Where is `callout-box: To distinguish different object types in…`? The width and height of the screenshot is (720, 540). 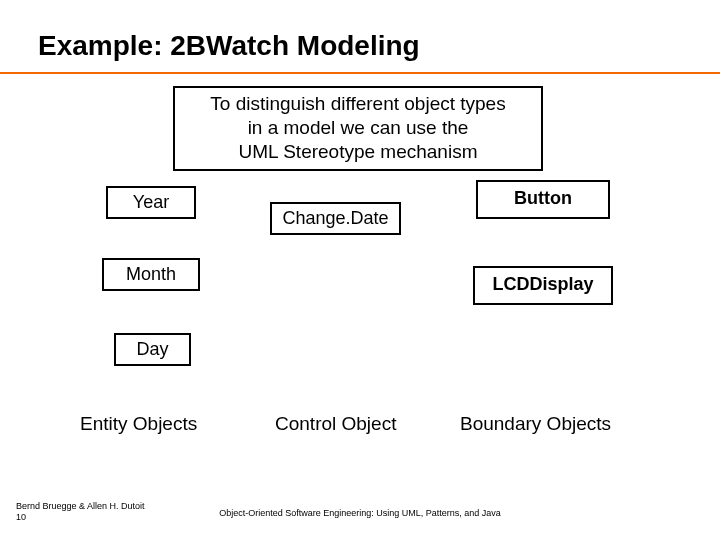 callout-box: To distinguish different object types in… is located at coordinates (358, 128).